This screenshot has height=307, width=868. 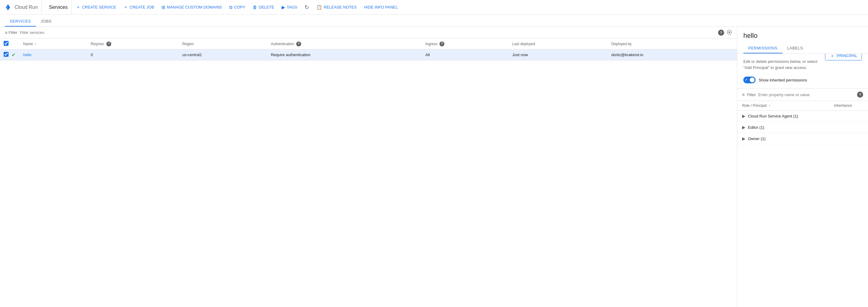 What do you see at coordinates (803, 139) in the screenshot?
I see `role-table-row: ▶ Owner (1)` at bounding box center [803, 139].